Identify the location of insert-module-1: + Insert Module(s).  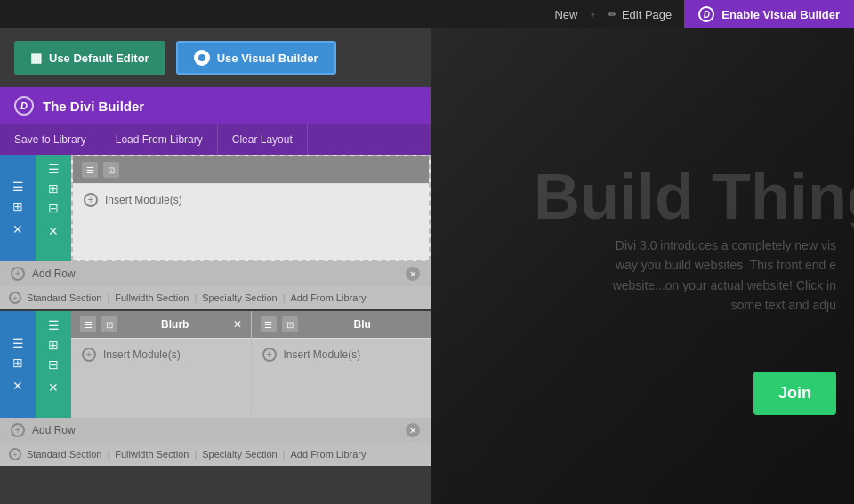
(251, 199).